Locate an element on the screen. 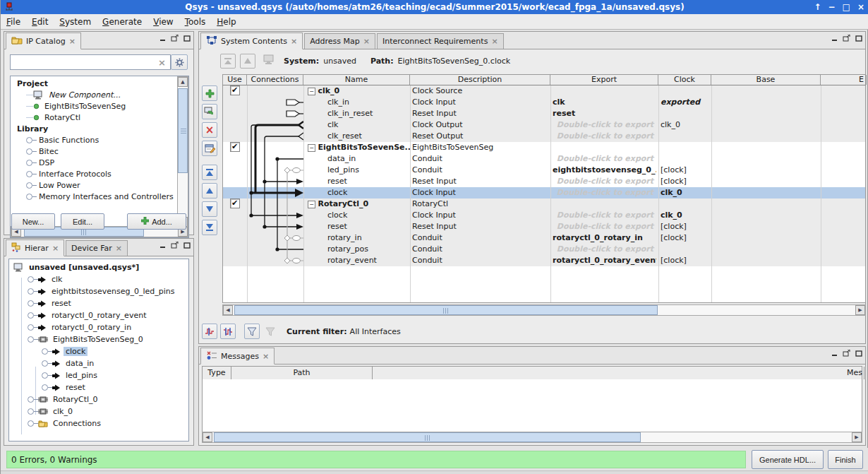 The image size is (868, 474). ip-tree-item: Interface Protocols is located at coordinates (94, 174).